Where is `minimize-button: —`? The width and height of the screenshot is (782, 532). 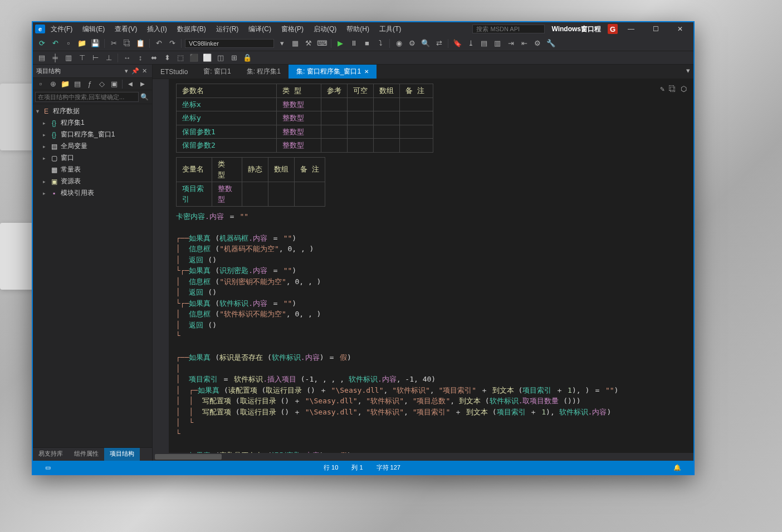 minimize-button: — is located at coordinates (631, 29).